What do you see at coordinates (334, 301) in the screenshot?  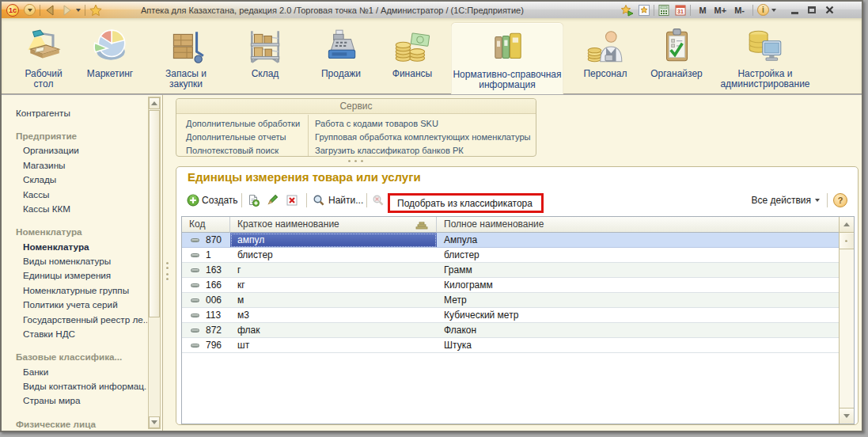 I see `cell-short-name: м` at bounding box center [334, 301].